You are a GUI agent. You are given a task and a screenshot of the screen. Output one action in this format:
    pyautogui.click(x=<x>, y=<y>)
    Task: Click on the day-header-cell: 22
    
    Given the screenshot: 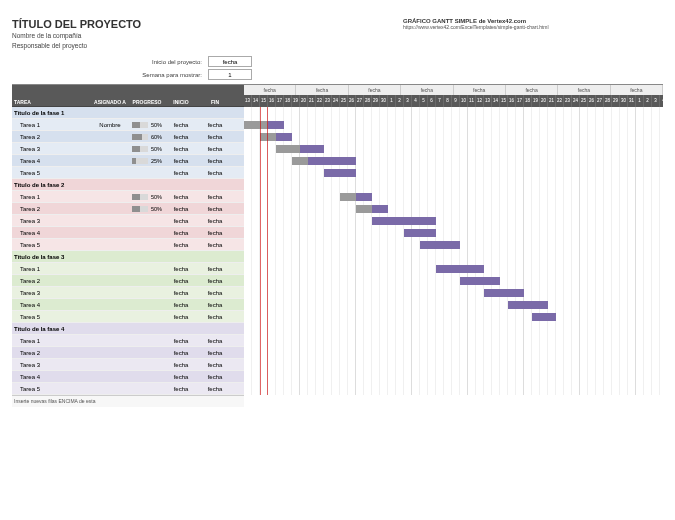 What is the action you would take?
    pyautogui.click(x=320, y=101)
    